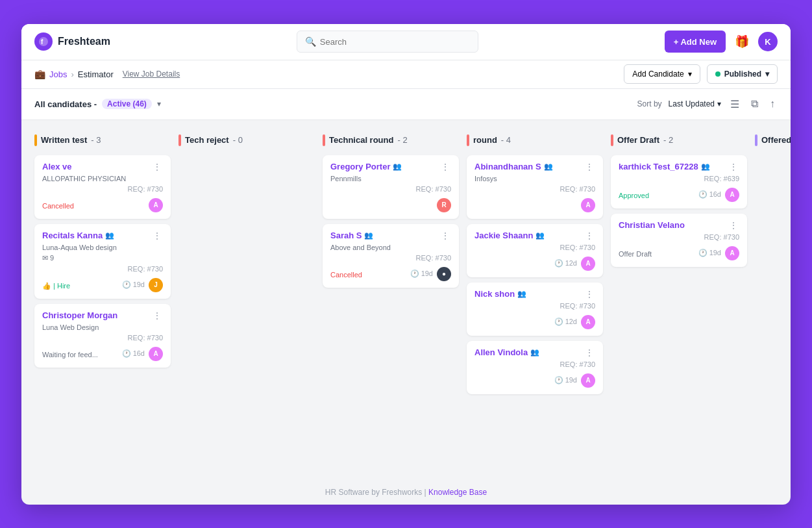 This screenshot has height=528, width=812. What do you see at coordinates (535, 264) in the screenshot?
I see `card-footer: 🕐 12d A` at bounding box center [535, 264].